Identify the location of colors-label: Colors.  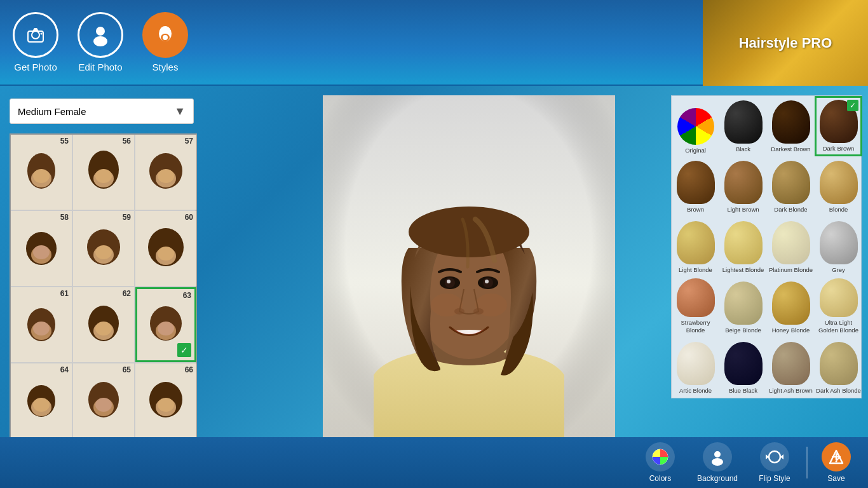
(661, 478).